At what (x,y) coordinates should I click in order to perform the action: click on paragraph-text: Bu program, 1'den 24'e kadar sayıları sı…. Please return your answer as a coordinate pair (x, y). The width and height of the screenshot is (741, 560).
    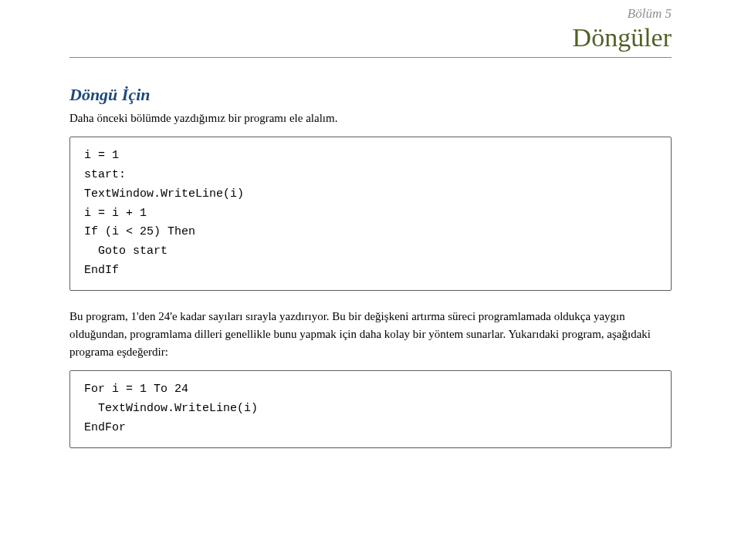
    Looking at the image, I should click on (370, 335).